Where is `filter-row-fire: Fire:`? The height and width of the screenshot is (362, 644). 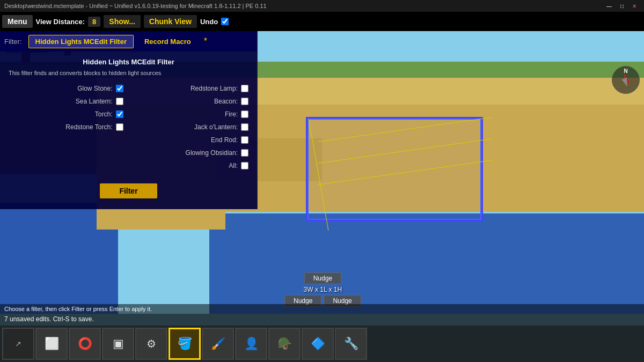 filter-row-fire: Fire: is located at coordinates (192, 114).